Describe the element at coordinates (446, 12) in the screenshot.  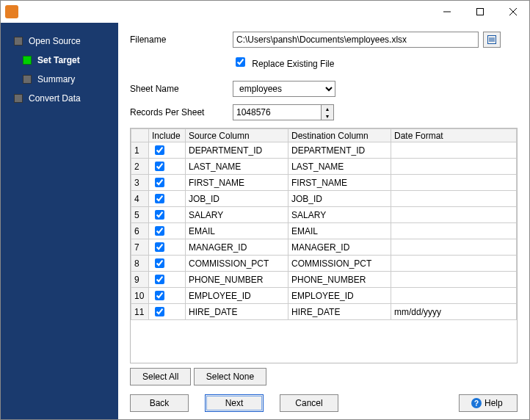
I see `minimize-button` at that location.